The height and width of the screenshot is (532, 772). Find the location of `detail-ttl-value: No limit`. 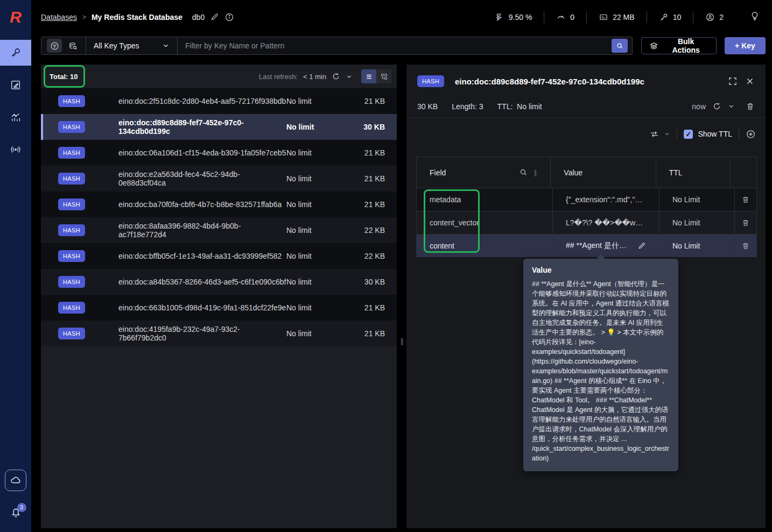

detail-ttl-value: No limit is located at coordinates (530, 107).